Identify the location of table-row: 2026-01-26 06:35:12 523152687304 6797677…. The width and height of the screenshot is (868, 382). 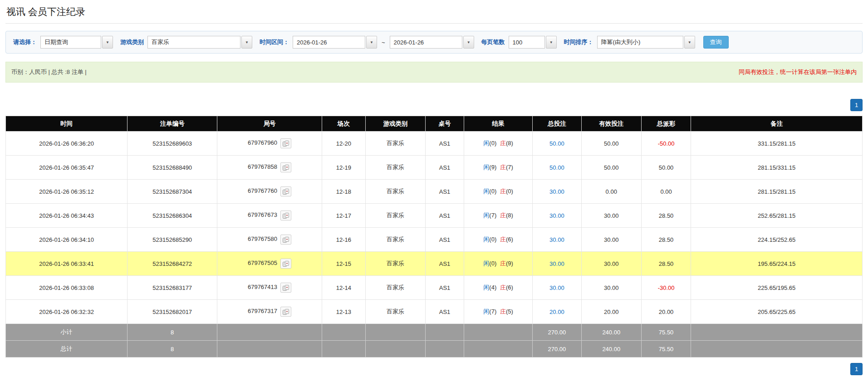
(434, 191).